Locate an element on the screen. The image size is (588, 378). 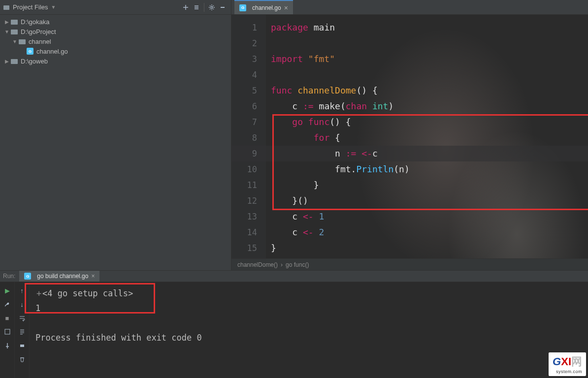
scroll-to-end-icon is located at coordinates (22, 332).